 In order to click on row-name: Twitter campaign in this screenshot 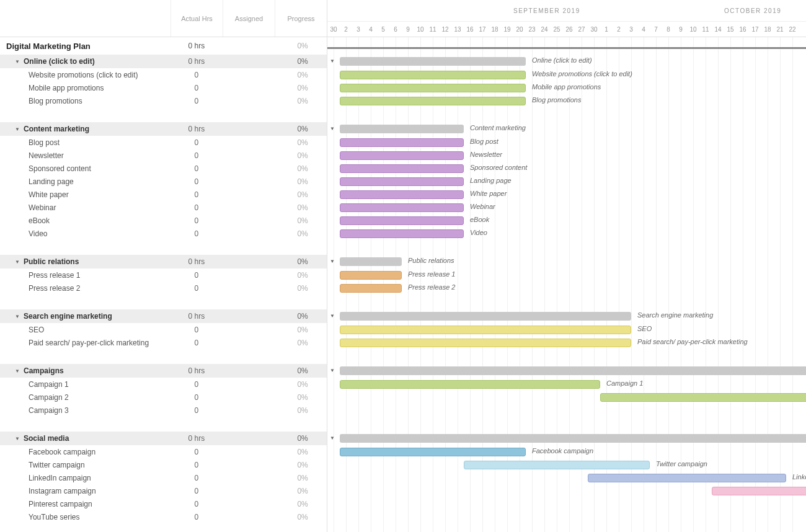, I will do `click(57, 465)`.